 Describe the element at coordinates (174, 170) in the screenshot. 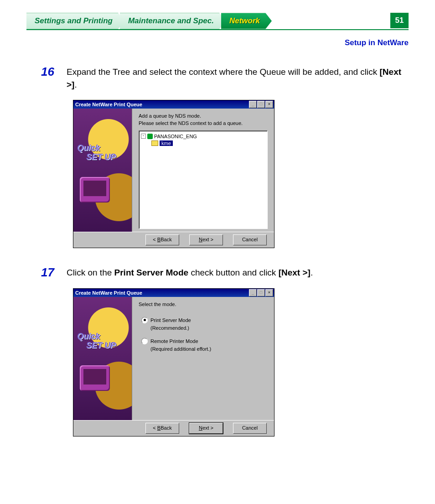

I see `dialog-body: Quick SET UP Add a queue by NDS mode. Pl…` at that location.